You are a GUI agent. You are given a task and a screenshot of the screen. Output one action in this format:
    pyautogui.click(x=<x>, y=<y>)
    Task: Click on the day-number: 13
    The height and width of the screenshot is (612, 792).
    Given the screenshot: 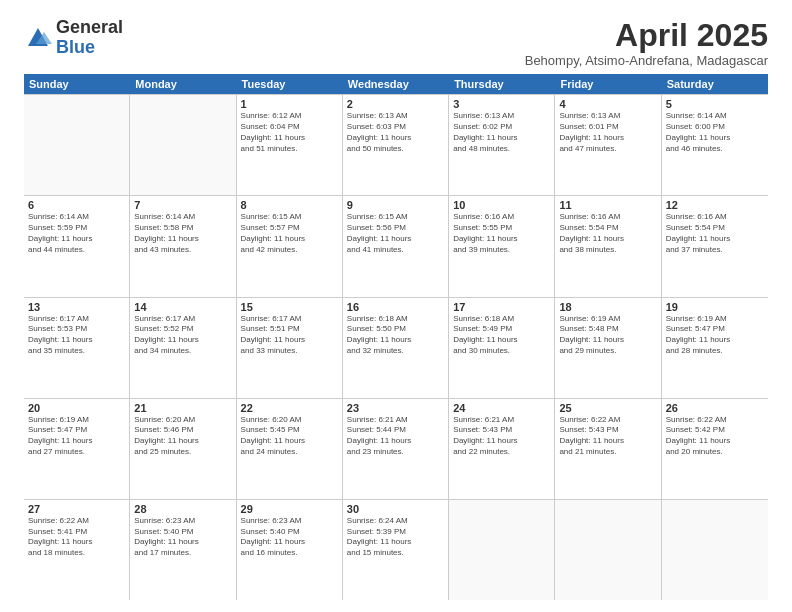 What is the action you would take?
    pyautogui.click(x=76, y=307)
    